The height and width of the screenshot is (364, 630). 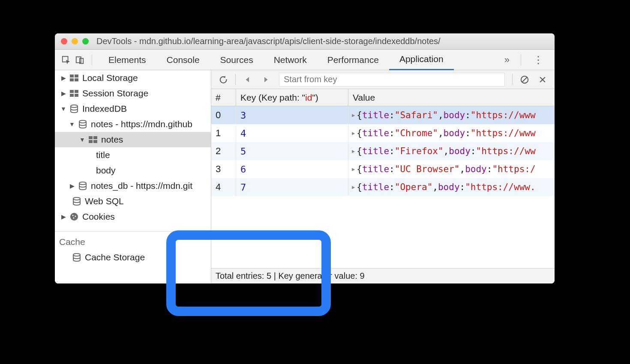 I want to click on start-from-key-input, so click(x=392, y=80).